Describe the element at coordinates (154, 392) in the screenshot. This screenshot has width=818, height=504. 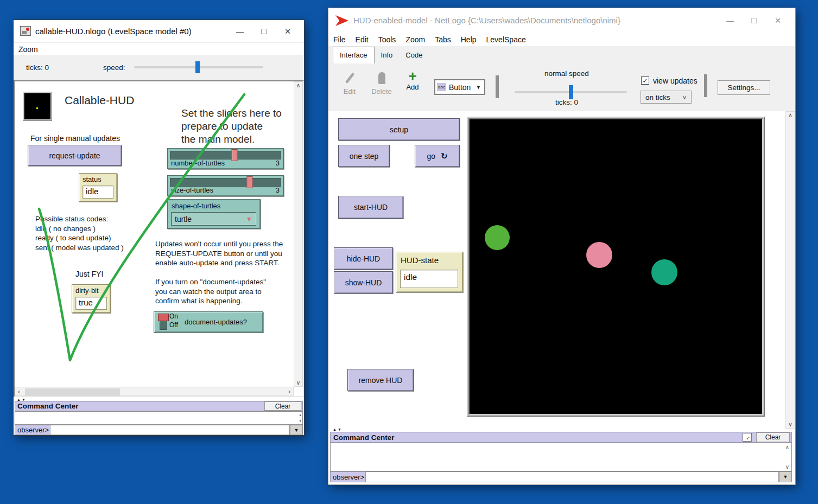
I see `left-horizontal-scrollbar: ‹ ›` at that location.